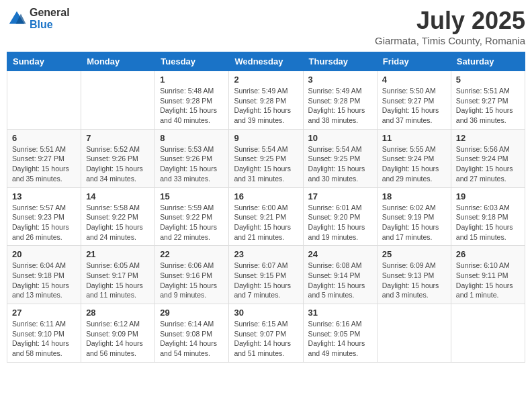  What do you see at coordinates (340, 101) in the screenshot?
I see `calendar-cell: 3Sunrise: 5:49 AM Sunset: 9:28 PM Daylig…` at bounding box center [340, 101].